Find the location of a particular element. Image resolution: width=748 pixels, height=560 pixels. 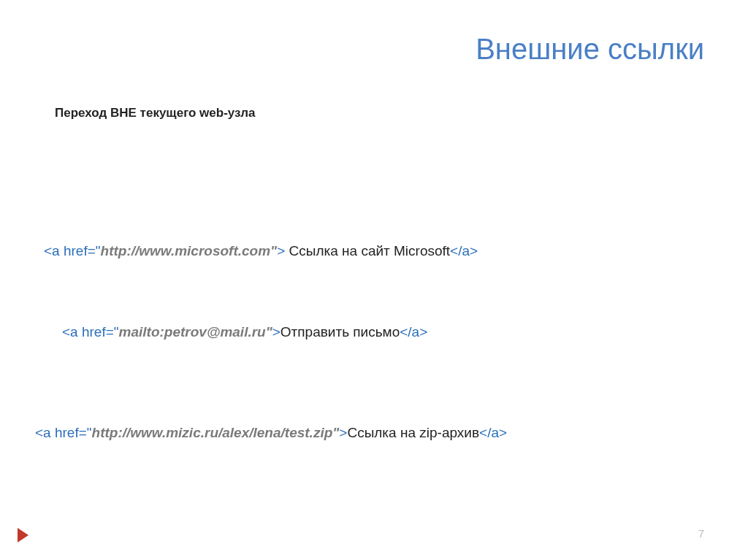

page-number: 7 is located at coordinates (701, 533).